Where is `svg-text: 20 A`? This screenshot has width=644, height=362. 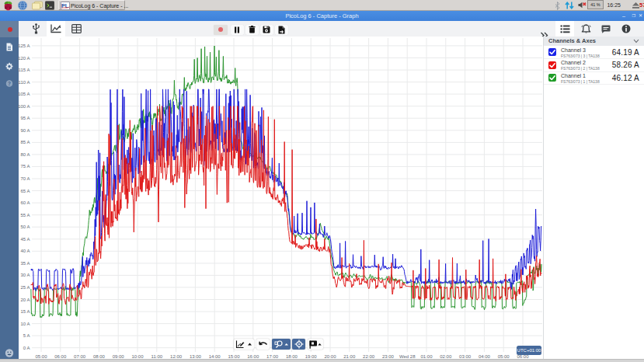 svg-text: 20 A is located at coordinates (25, 300).